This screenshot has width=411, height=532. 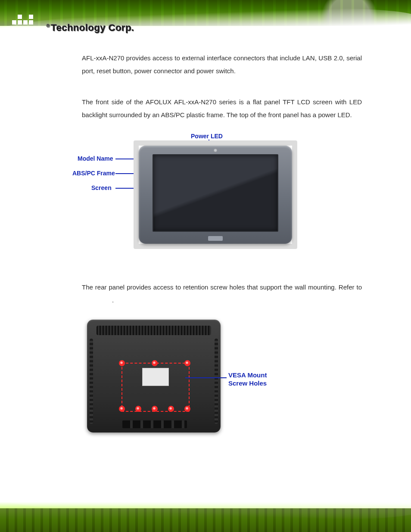 I want to click on brand-logo, so click(x=22, y=20).